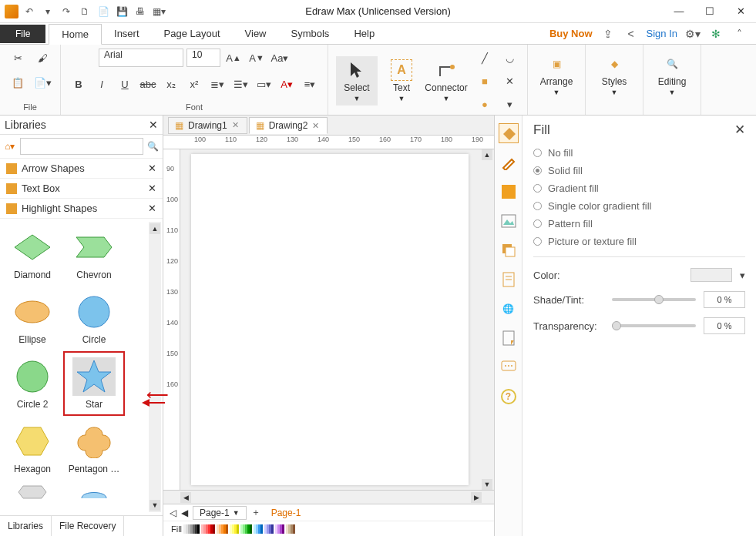  What do you see at coordinates (654, 326) in the screenshot?
I see `transparency-slider` at bounding box center [654, 326].